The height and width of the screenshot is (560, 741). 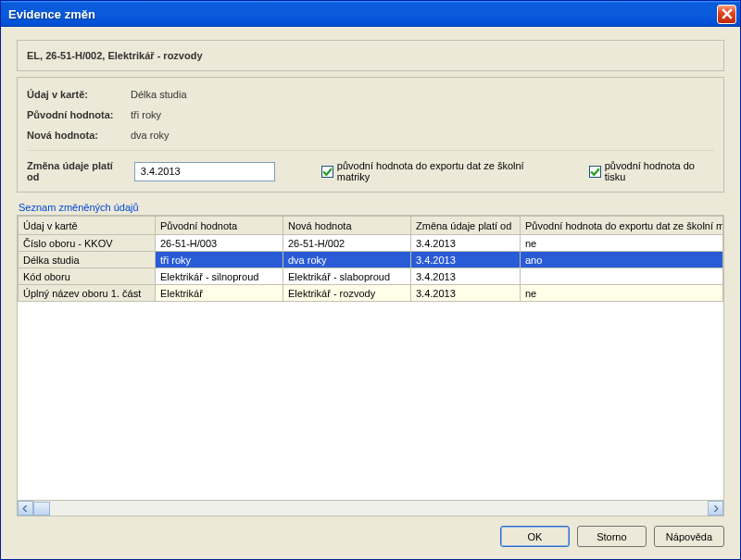 I want to click on checkbox-export-box, so click(x=328, y=172).